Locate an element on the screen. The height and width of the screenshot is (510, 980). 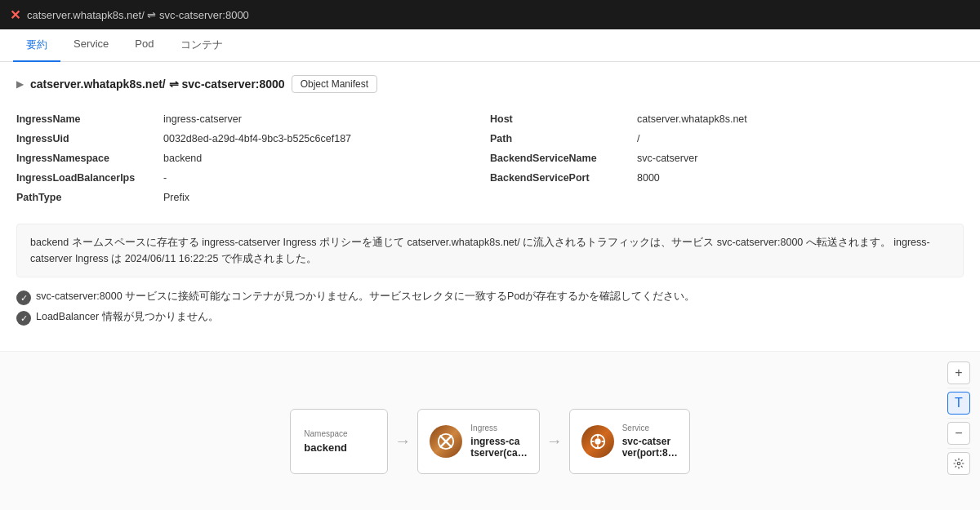
detail-value: 0032d8ed-a29d-4bf4-9bc3-b525c6cef187 is located at coordinates (257, 139).